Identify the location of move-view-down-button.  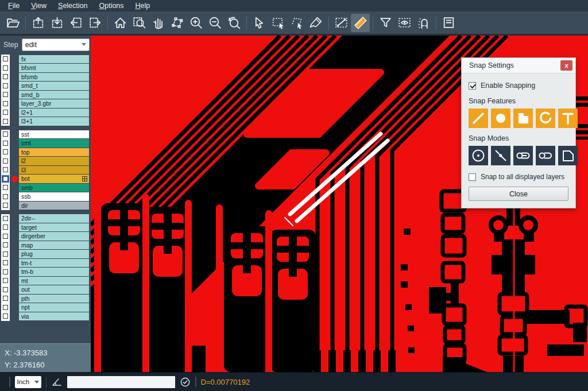
(57, 23).